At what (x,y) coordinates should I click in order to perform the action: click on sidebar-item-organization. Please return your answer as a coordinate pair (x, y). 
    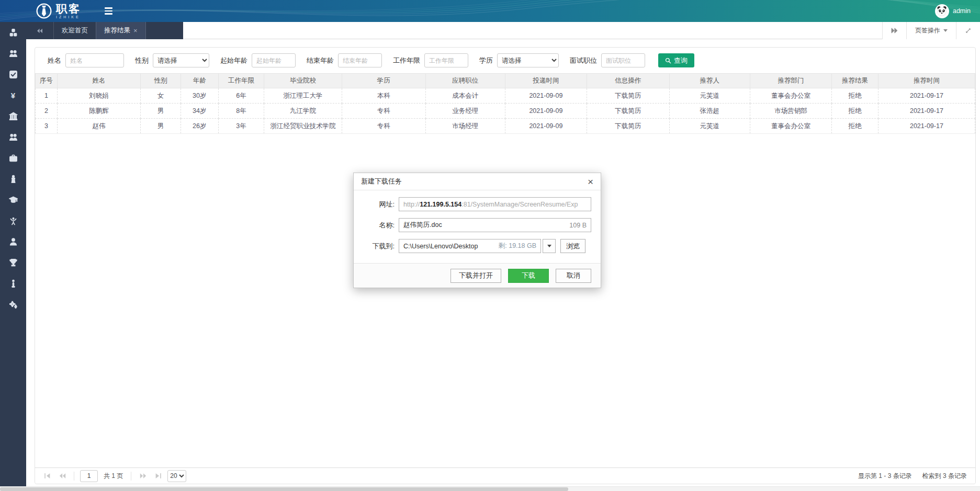
    Looking at the image, I should click on (13, 116).